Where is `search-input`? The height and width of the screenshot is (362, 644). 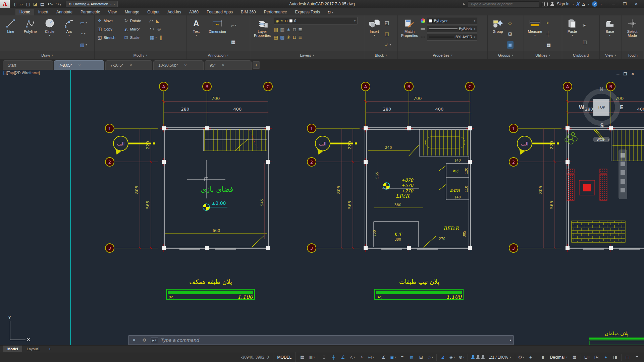 search-input is located at coordinates (503, 4).